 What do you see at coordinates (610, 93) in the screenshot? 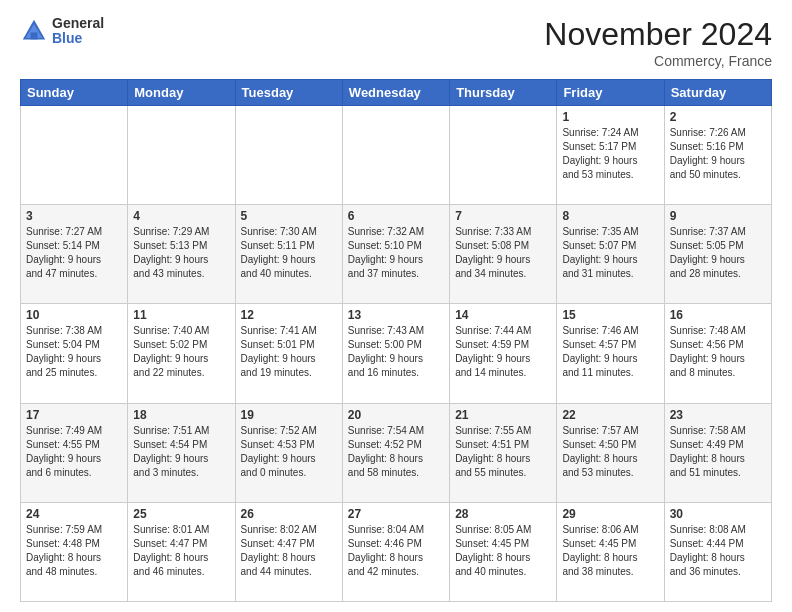
I see `weekday-friday: Friday` at bounding box center [610, 93].